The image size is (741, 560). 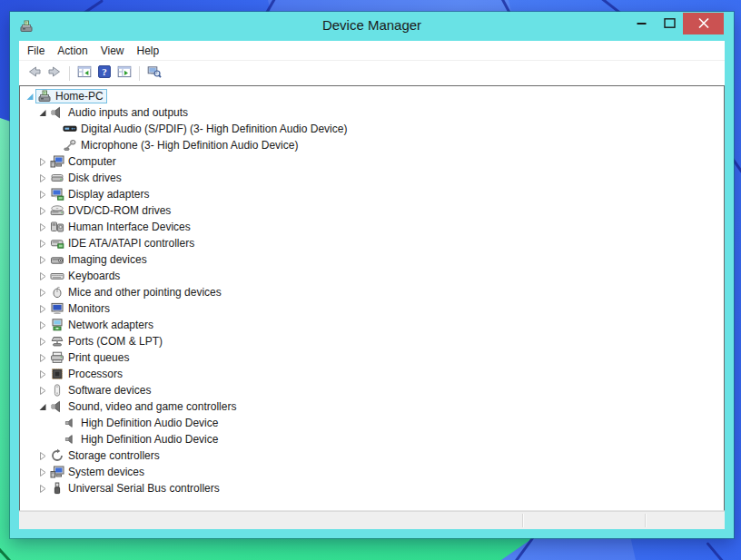 I want to click on titlebar: Device Manager, so click(x=372, y=26).